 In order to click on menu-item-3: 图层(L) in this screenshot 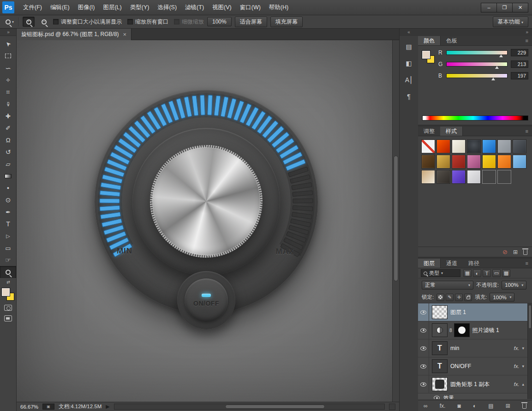, I will do `click(112, 7)`.